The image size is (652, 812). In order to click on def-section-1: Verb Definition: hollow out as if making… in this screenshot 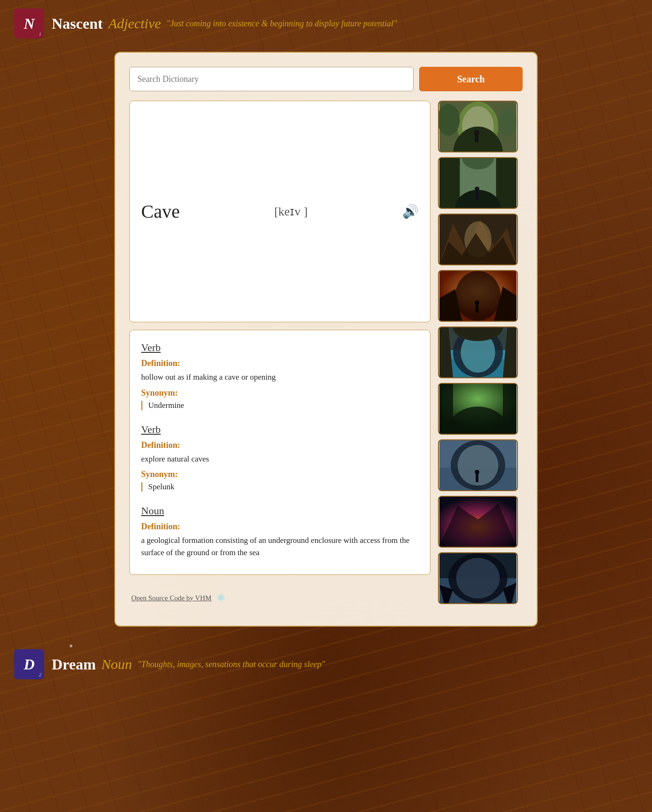, I will do `click(280, 376)`.